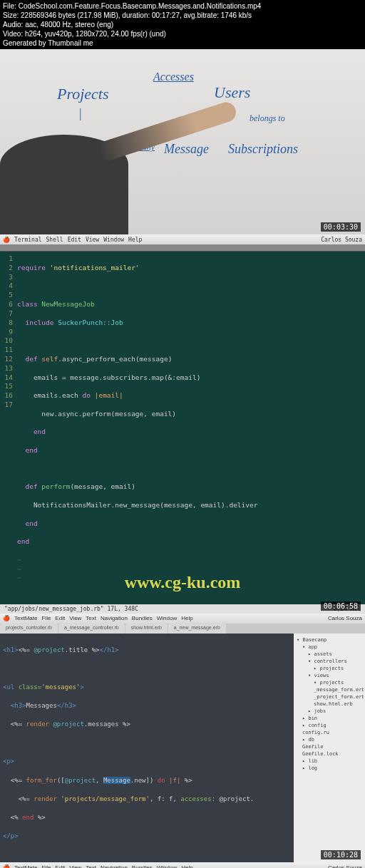 The height and width of the screenshot is (868, 365). Describe the element at coordinates (232, 93) in the screenshot. I see `wb-users: Users` at that location.